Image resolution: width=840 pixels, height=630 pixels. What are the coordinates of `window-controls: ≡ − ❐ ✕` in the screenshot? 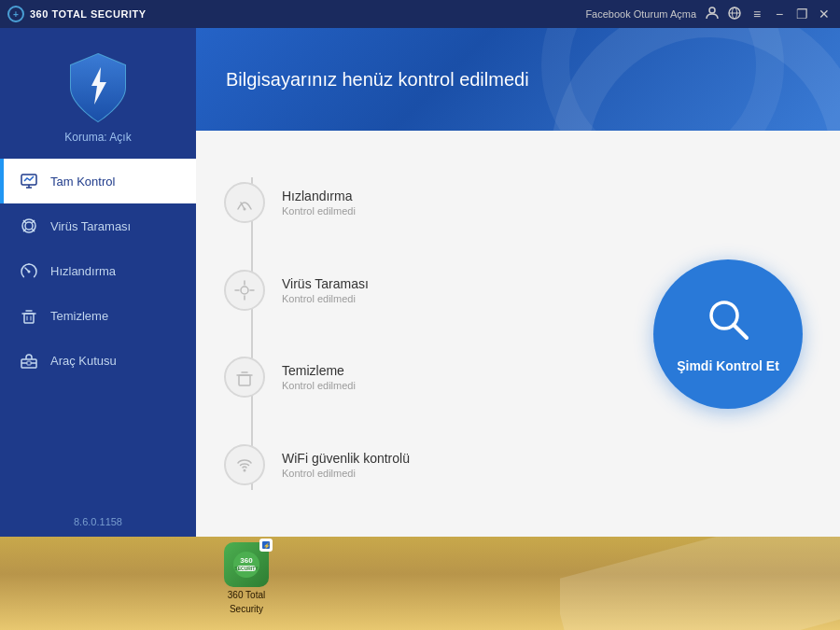 It's located at (768, 15).